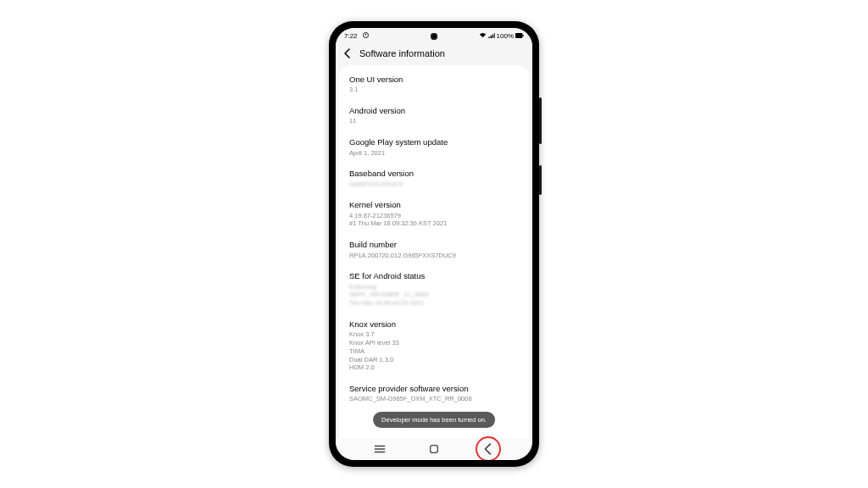 The height and width of the screenshot is (488, 868). What do you see at coordinates (492, 36) in the screenshot?
I see `signal-icon` at bounding box center [492, 36].